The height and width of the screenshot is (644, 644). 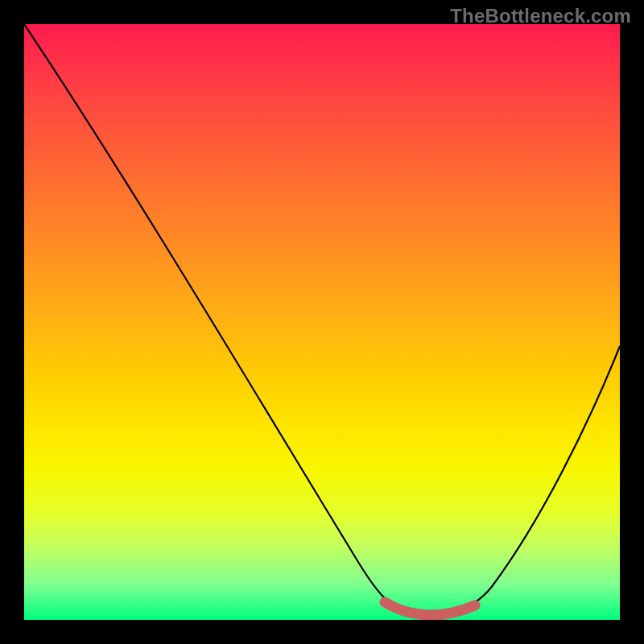 What do you see at coordinates (430, 609) in the screenshot?
I see `optimal-zone-marker` at bounding box center [430, 609].